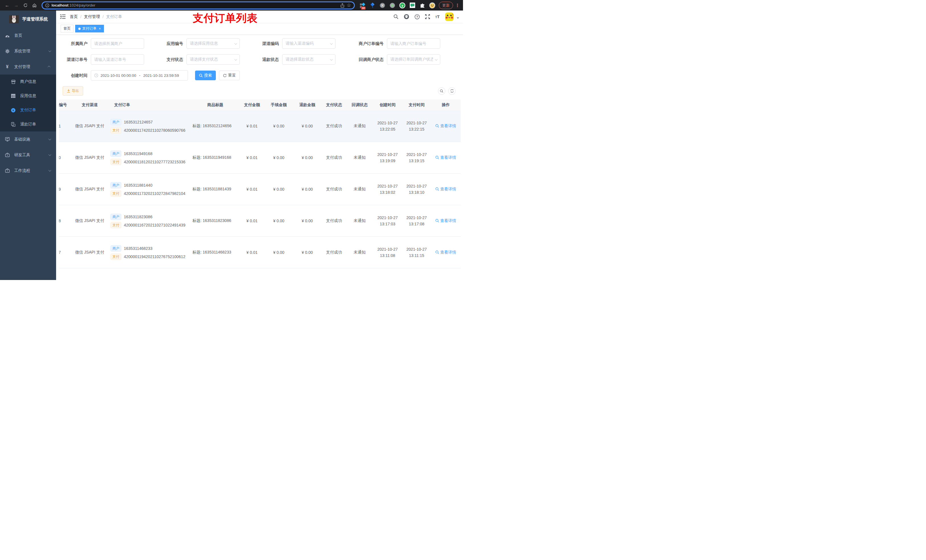  Describe the element at coordinates (161, 75) in the screenshot. I see `date-range-end: 2021-10-31 23:59:59` at that location.